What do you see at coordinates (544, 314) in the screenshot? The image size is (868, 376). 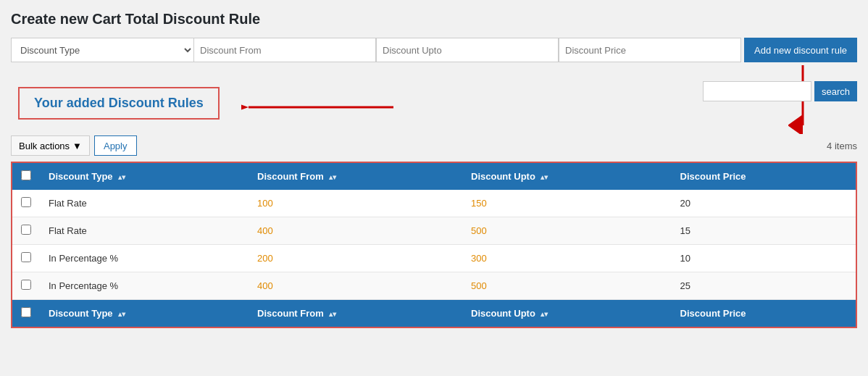 I see `footer-sort-arrows-upto: ▴▾` at bounding box center [544, 314].